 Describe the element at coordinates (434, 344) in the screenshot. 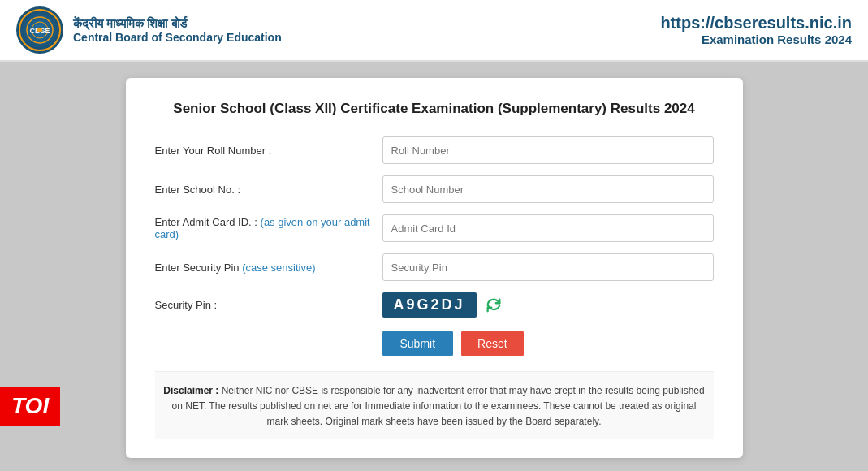

I see `buttons-row: Submit Reset` at that location.